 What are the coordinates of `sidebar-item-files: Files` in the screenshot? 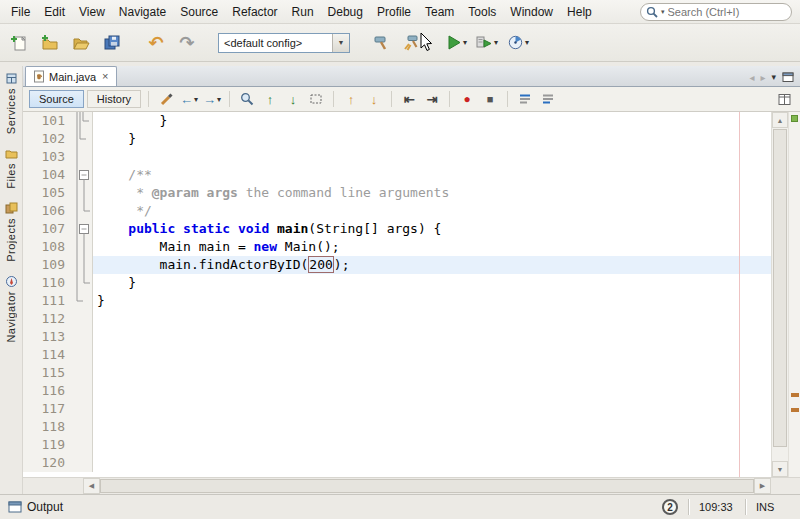 It's located at (12, 168).